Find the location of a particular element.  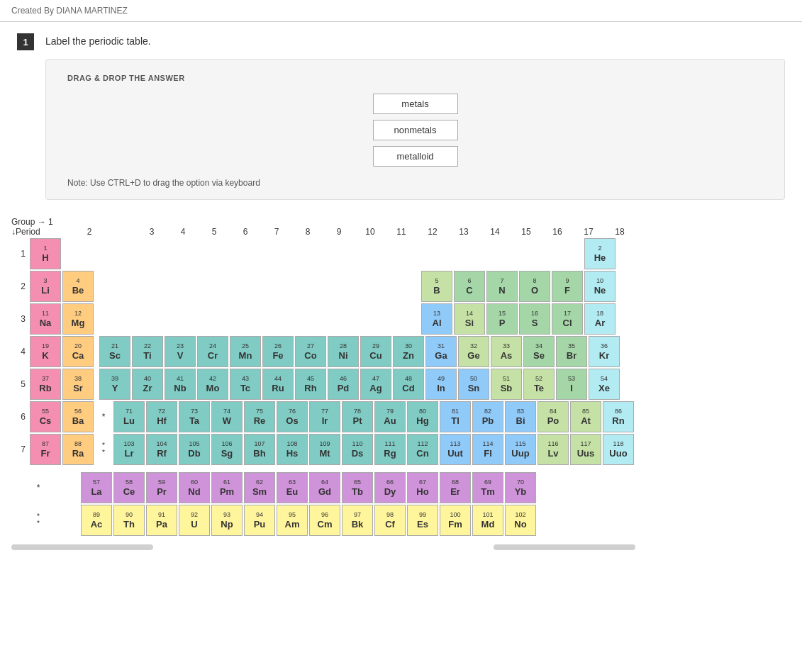

star-star-7: ** is located at coordinates (104, 449).